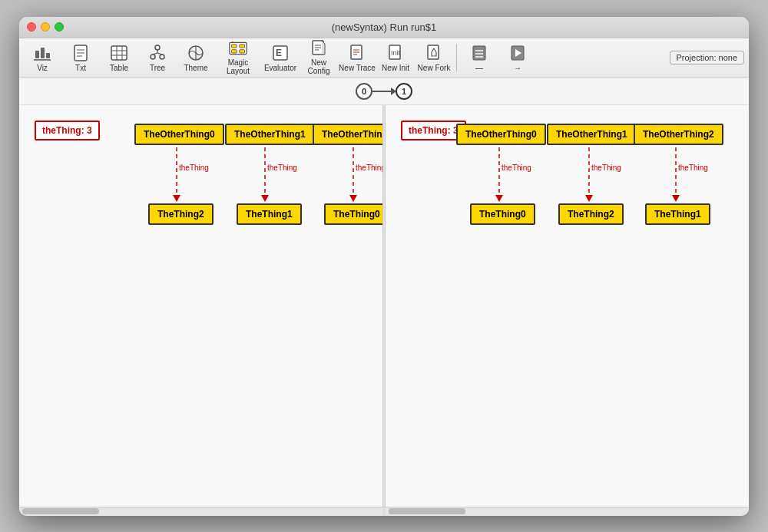  Describe the element at coordinates (45, 27) in the screenshot. I see `traffic-lights` at that location.